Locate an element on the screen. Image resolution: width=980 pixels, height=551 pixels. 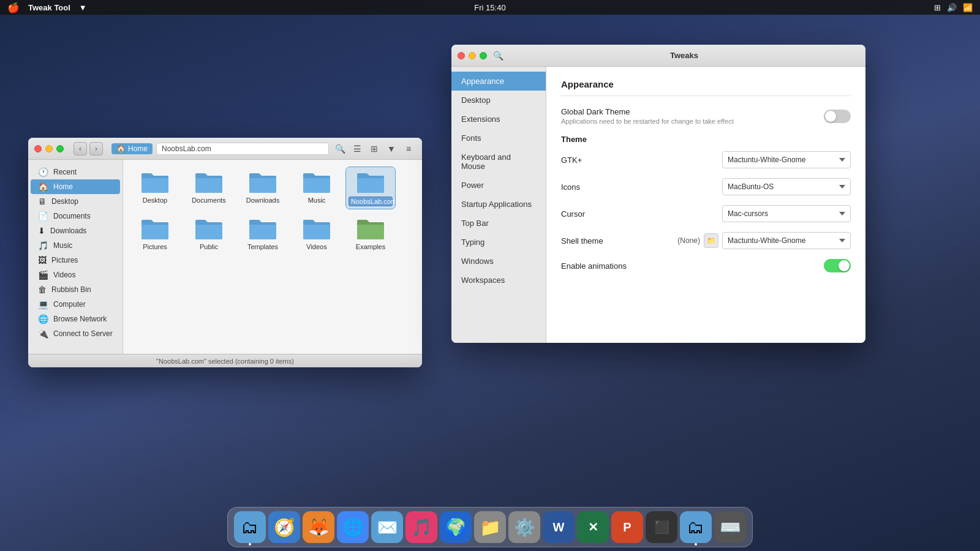
menu-dropdown-icon: ▼ is located at coordinates (83, 7).